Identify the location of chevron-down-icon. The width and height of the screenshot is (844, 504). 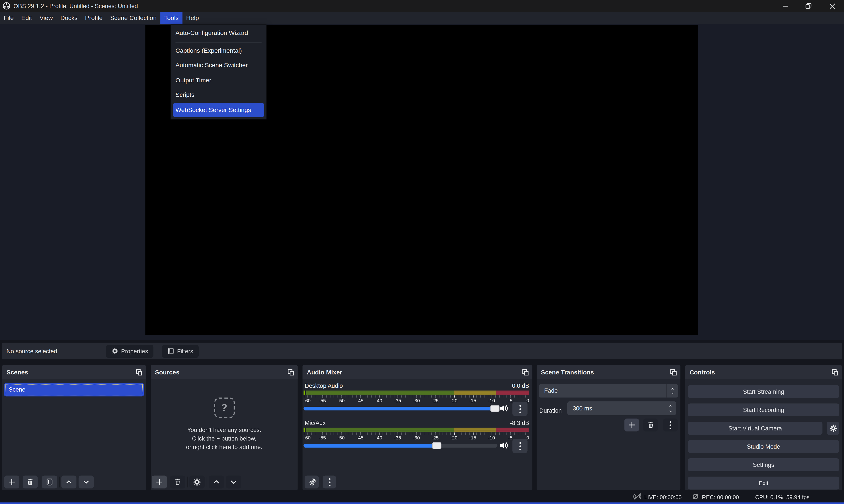
(233, 482).